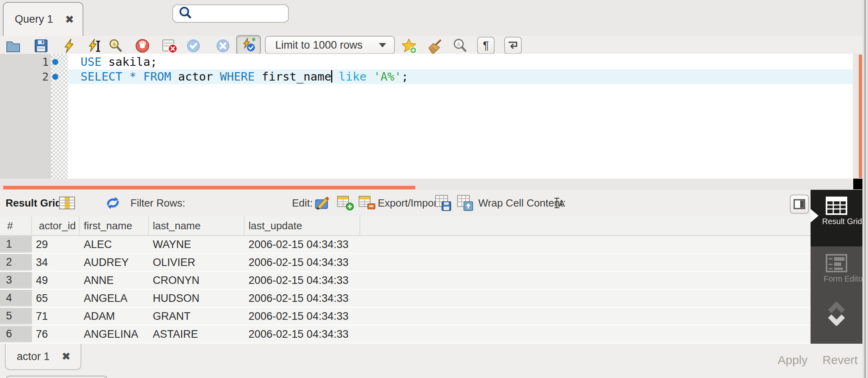 The image size is (868, 378). Describe the element at coordinates (114, 262) in the screenshot. I see `cell: AUDREY` at that location.